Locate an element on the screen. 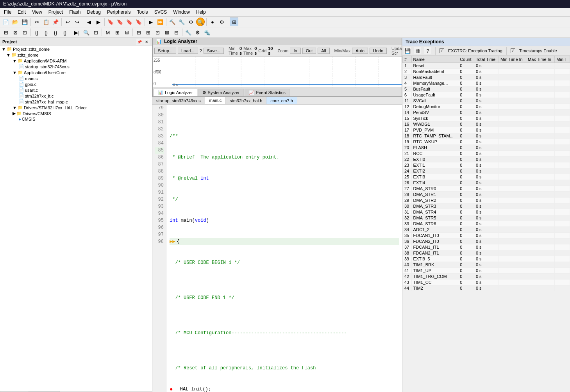 Image resolution: width=570 pixels, height=392 pixels. trace-row: 41 TIM1_UP 0 0 s is located at coordinates (486, 271).